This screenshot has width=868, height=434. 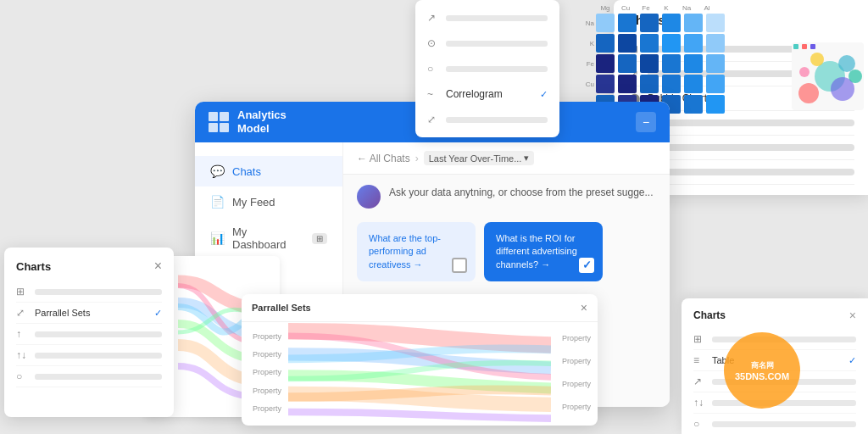 I want to click on suggestion-text-1: What are the top-performing ad creatives…, so click(x=405, y=251).